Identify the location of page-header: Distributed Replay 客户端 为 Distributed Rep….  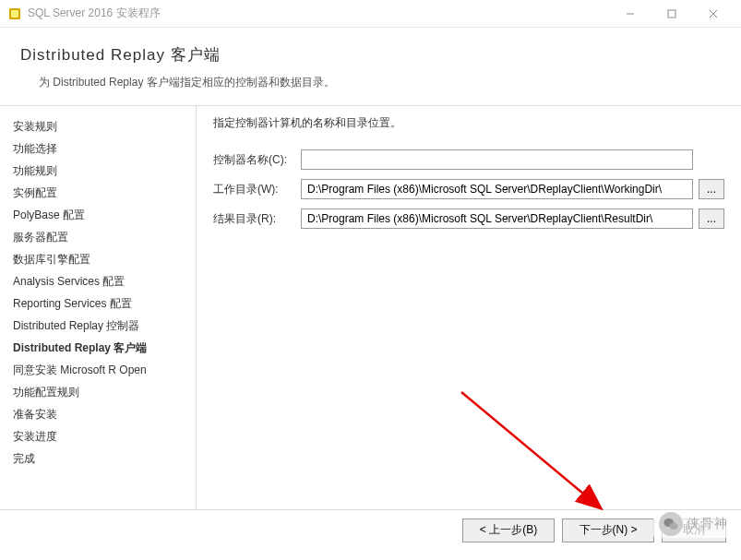
(371, 66).